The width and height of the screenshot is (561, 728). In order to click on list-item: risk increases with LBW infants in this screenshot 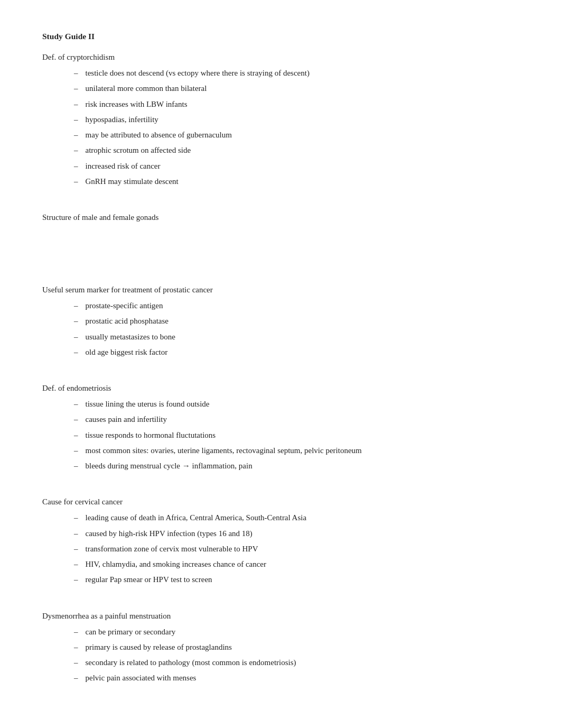, I will do `click(296, 105)`.